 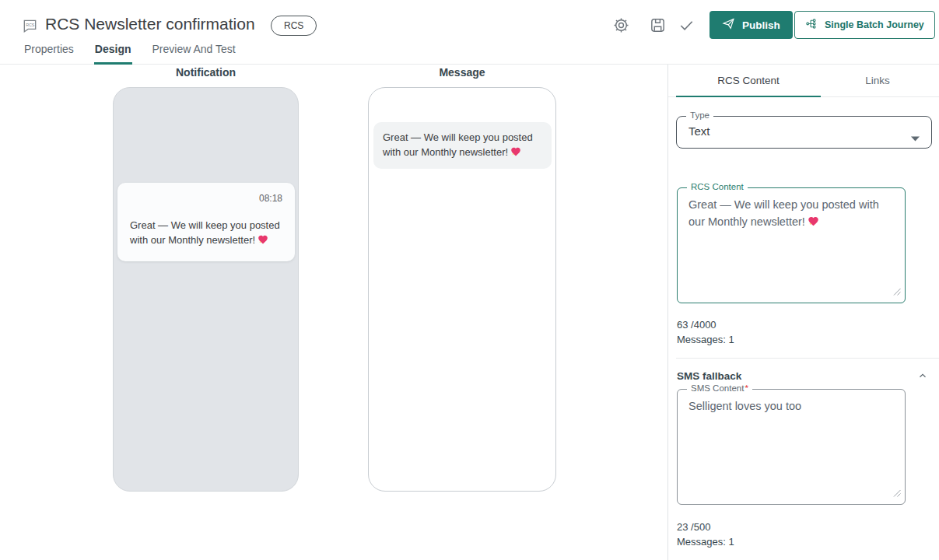 I want to click on validate-button, so click(x=686, y=26).